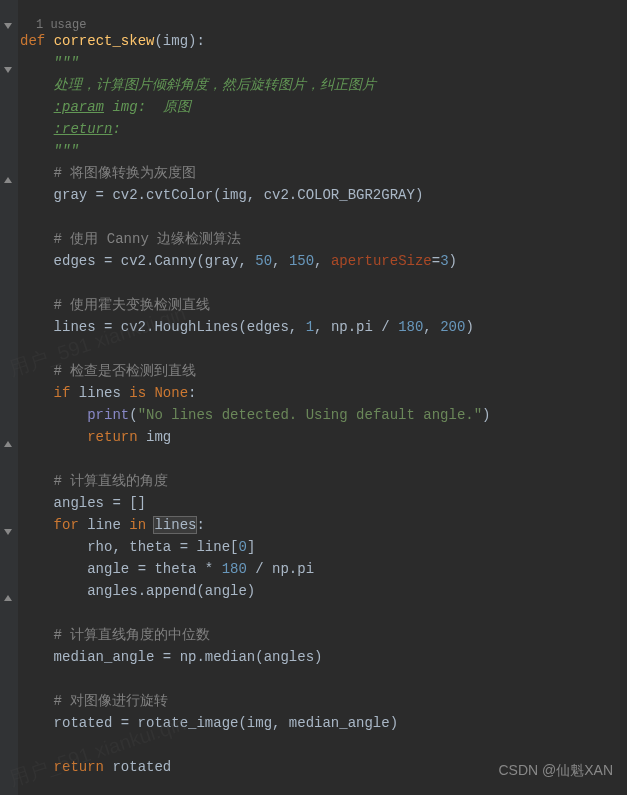  I want to click on gutter, so click(9, 398).